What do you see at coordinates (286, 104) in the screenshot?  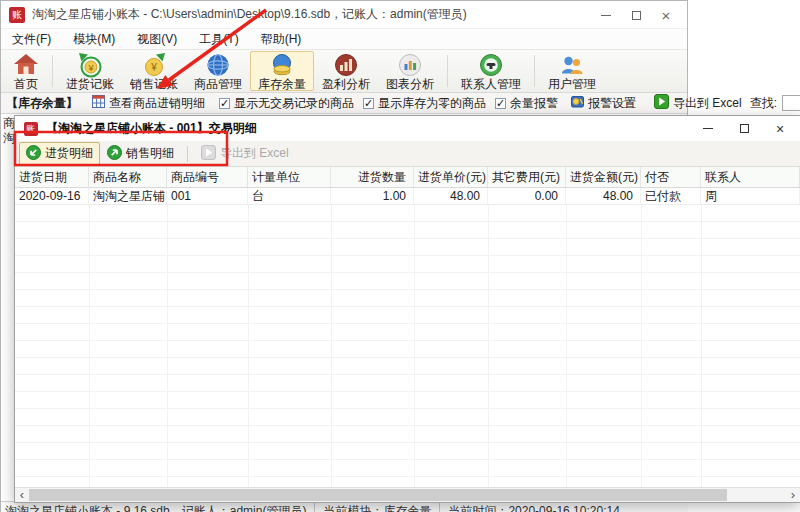 I see `checkbox-show-no-trade: ✓ 显示无交易记录的商品` at bounding box center [286, 104].